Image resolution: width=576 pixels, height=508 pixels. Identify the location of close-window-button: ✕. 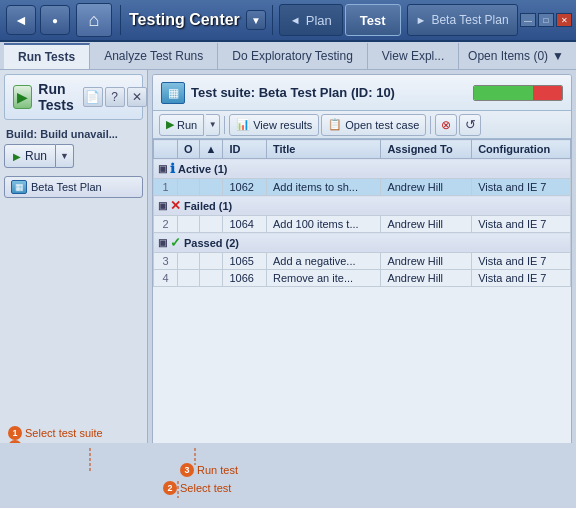
(564, 20).